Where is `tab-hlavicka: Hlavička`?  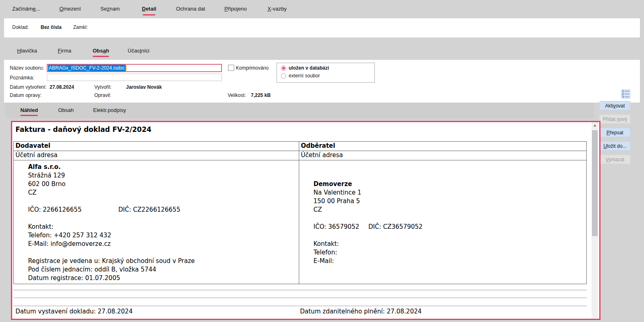
tab-hlavicka: Hlavička is located at coordinates (27, 50).